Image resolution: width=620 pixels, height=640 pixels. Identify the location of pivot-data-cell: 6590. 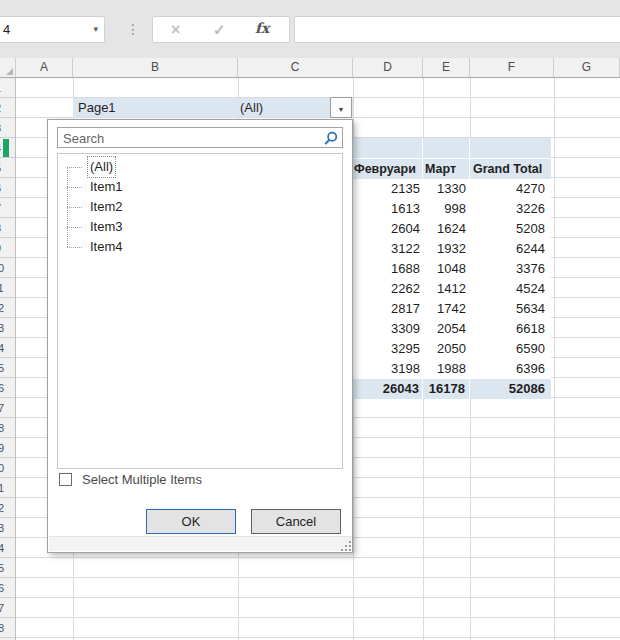
(510, 349).